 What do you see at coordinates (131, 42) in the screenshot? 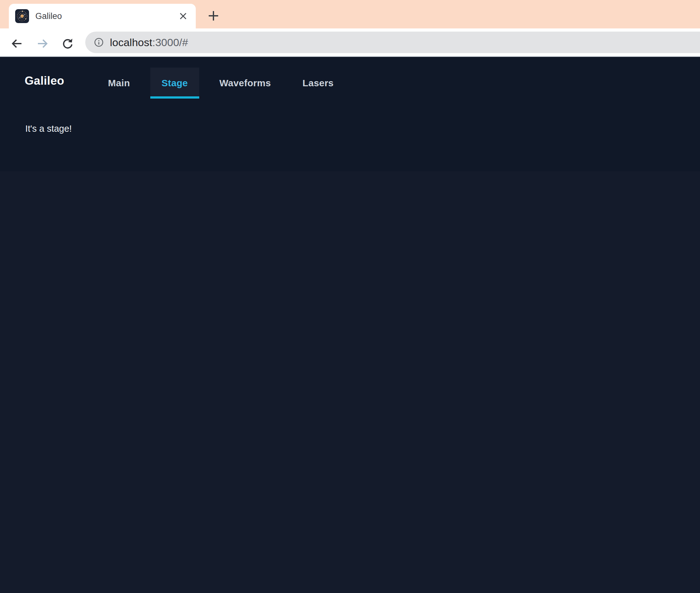
I see `url-host: localhost` at bounding box center [131, 42].